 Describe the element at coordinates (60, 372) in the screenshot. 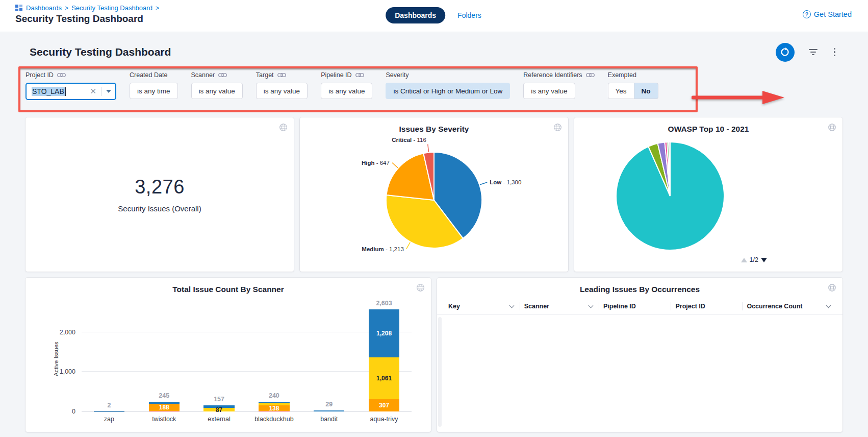

I see `y-tick: 1,000` at that location.